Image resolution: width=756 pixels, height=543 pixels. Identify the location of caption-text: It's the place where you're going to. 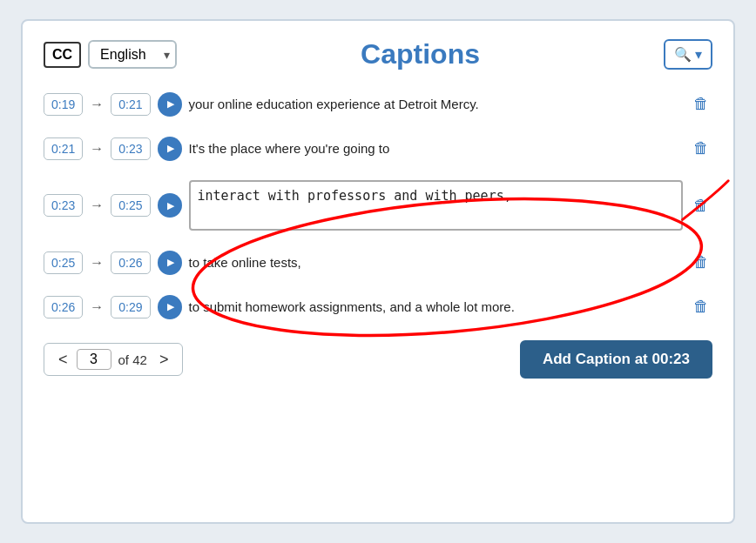
(436, 148).